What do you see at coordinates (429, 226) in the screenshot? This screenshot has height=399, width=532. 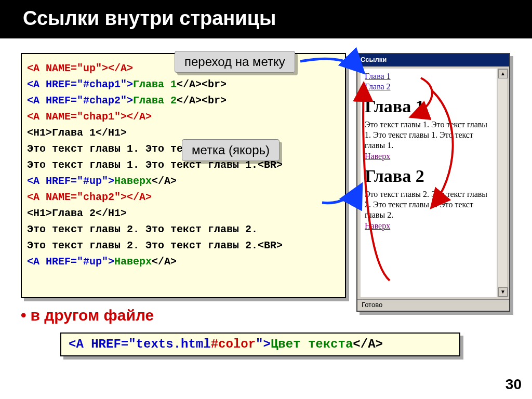 I see `preview-link-up-2: Наверх` at bounding box center [429, 226].